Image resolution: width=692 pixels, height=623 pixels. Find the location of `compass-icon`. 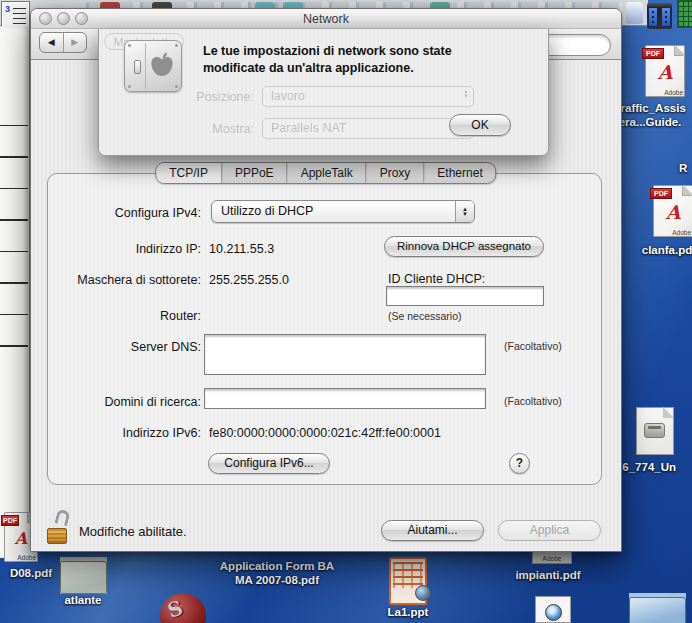

compass-icon is located at coordinates (554, 612).